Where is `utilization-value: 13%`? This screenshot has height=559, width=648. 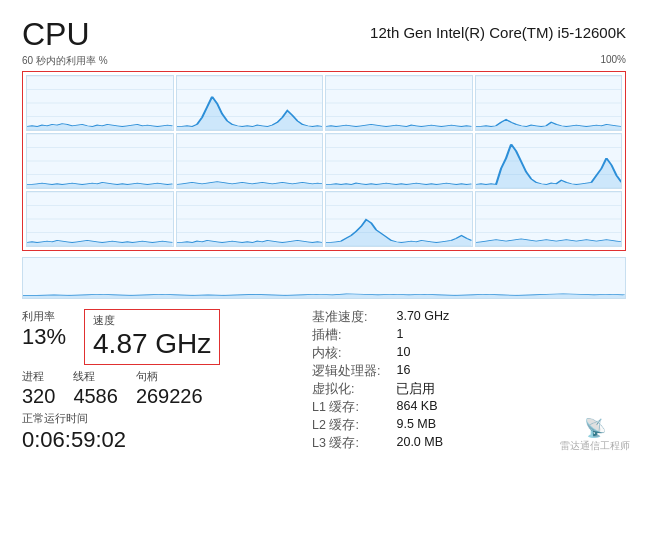
utilization-value: 13% is located at coordinates (44, 337).